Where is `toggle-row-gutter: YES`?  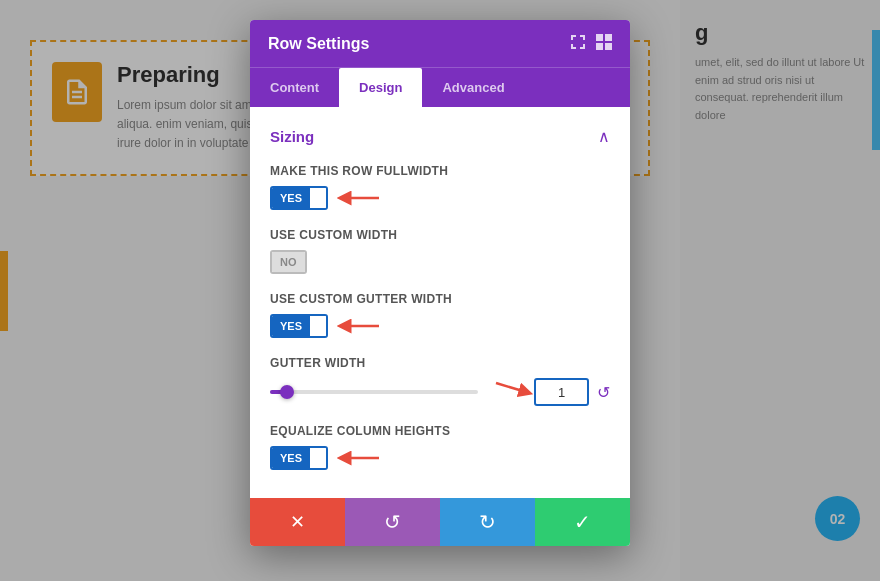 toggle-row-gutter: YES is located at coordinates (440, 326).